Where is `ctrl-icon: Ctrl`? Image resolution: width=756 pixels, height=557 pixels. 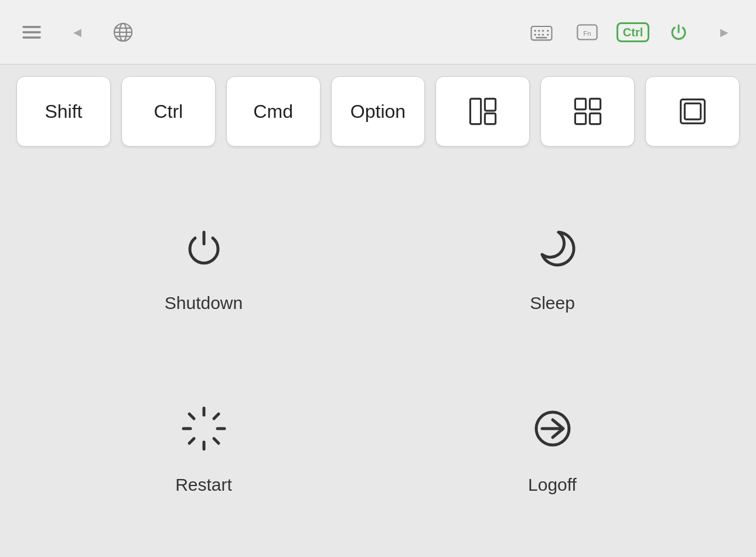
ctrl-icon: Ctrl is located at coordinates (633, 32).